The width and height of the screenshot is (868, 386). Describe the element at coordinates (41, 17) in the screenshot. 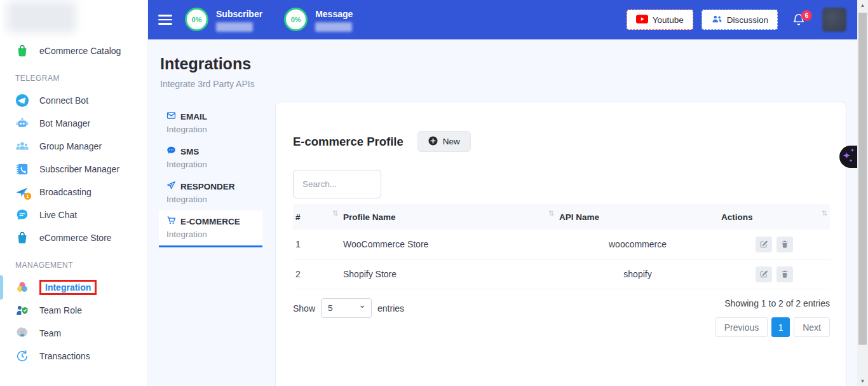

I see `app-logo-blurred` at that location.